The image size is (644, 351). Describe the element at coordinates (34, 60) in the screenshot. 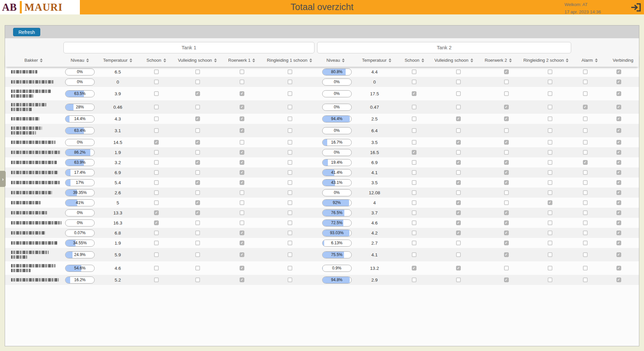

I see `column-header-bakker: Bakker` at that location.